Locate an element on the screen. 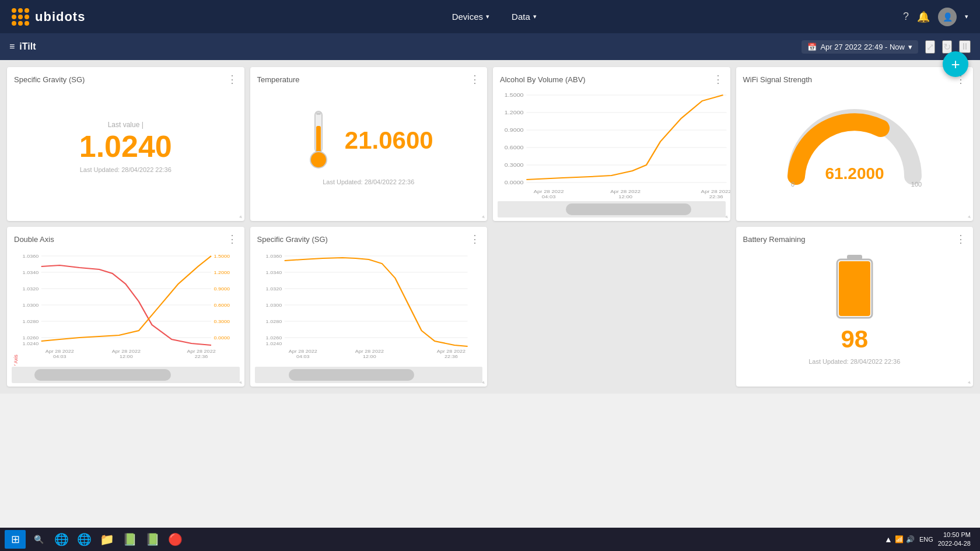 The image size is (980, 551). widget-menu-double-axis: ⋮ is located at coordinates (232, 239).